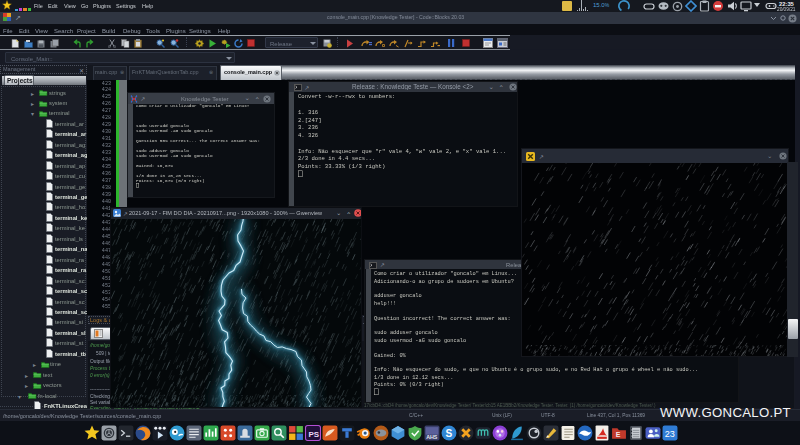 This screenshot has width=800, height=445. What do you see at coordinates (314, 434) in the screenshot?
I see `svg-text: PS` at bounding box center [314, 434].